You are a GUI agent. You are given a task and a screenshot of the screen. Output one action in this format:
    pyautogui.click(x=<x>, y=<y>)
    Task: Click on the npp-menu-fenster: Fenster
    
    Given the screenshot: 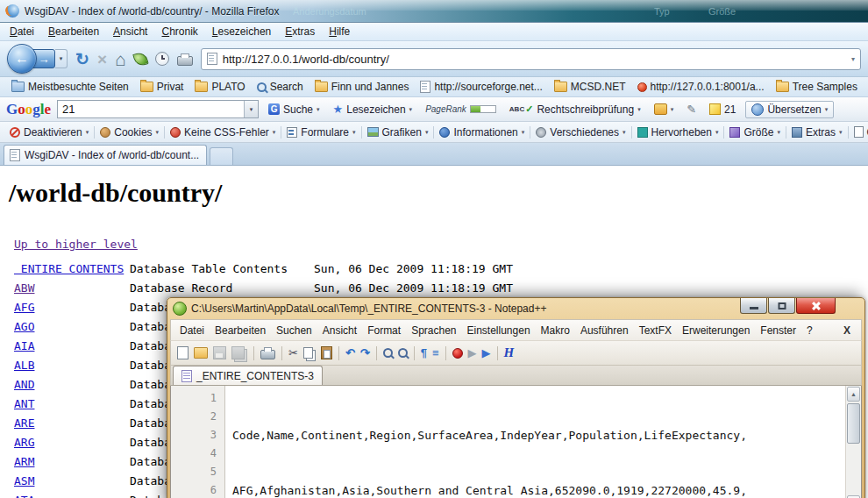 What is the action you would take?
    pyautogui.click(x=779, y=331)
    